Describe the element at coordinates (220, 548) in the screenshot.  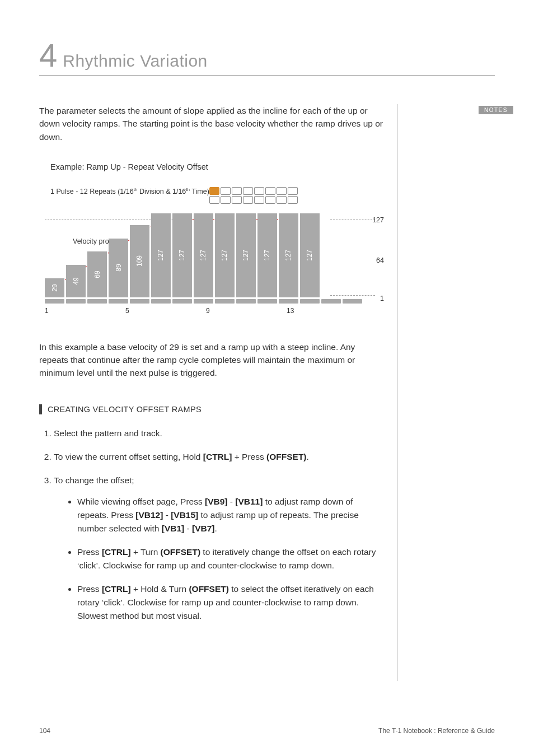
I see `step-3: To change the offset; While viewing offs…` at that location.